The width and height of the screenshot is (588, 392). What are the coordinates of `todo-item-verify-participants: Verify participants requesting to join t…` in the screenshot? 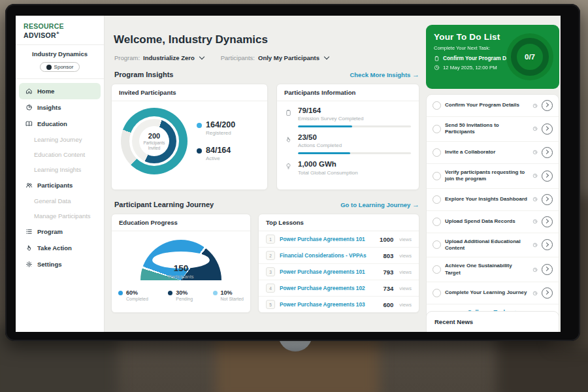 It's located at (493, 176).